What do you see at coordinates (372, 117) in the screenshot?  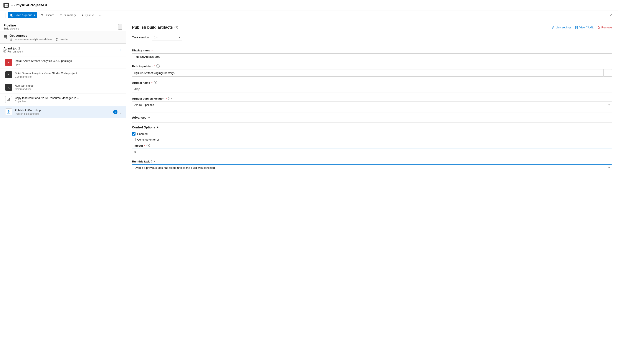 I see `advanced-section-header: Advanced ▾` at bounding box center [372, 117].